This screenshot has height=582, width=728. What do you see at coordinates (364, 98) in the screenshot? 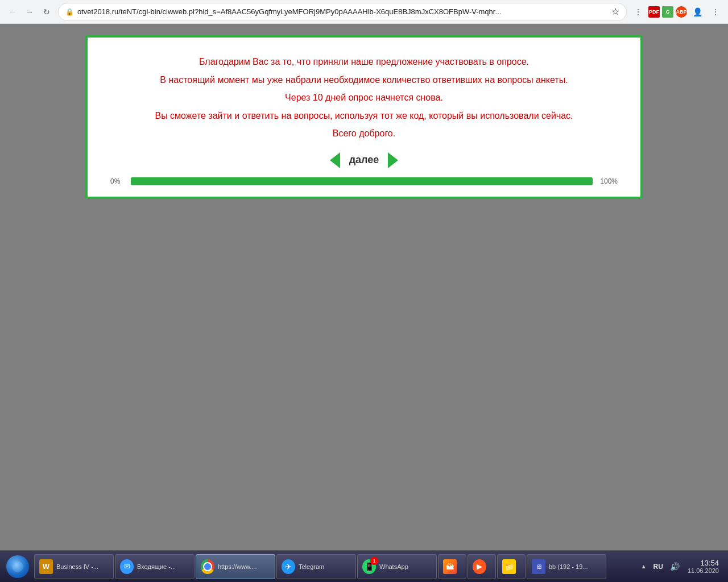
I see `survey-line3: Через 10 дней опрос начнется снова.` at bounding box center [364, 98].